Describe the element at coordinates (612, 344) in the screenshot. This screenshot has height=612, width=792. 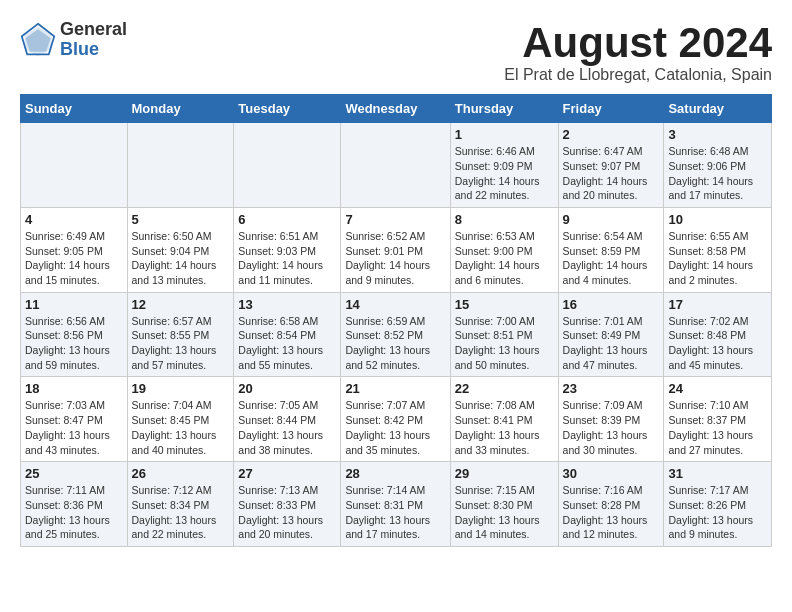
I see `day-info: Sunrise: 7:01 AM Sunset: 8:49 PM Dayligh…` at that location.